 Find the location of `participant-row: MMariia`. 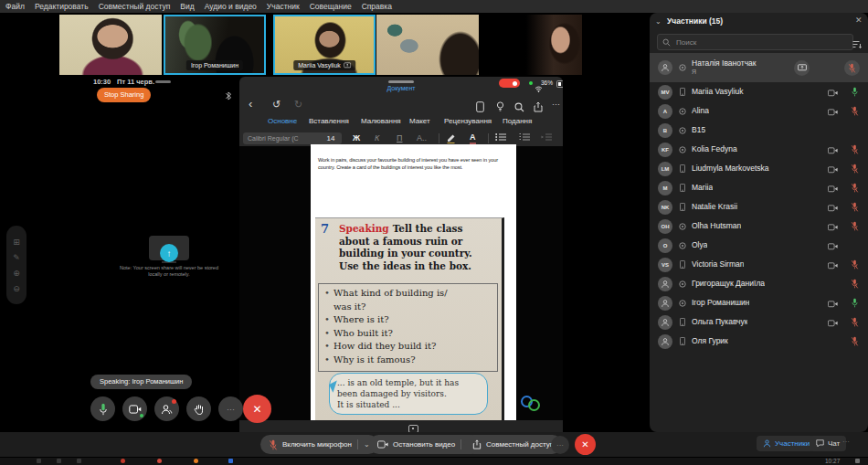

participant-row: MMariia is located at coordinates (758, 188).